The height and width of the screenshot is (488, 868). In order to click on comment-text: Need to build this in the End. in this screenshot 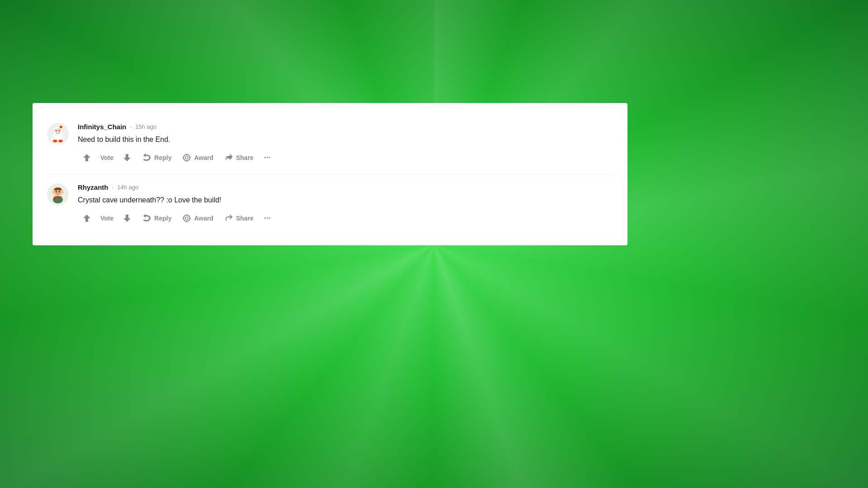, I will do `click(345, 140)`.